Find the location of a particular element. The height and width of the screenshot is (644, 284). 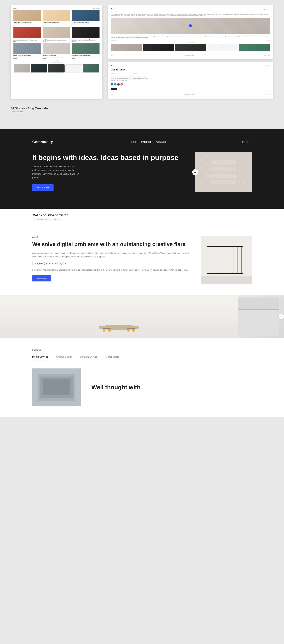

preview-hero-image: ▶ is located at coordinates (190, 26).